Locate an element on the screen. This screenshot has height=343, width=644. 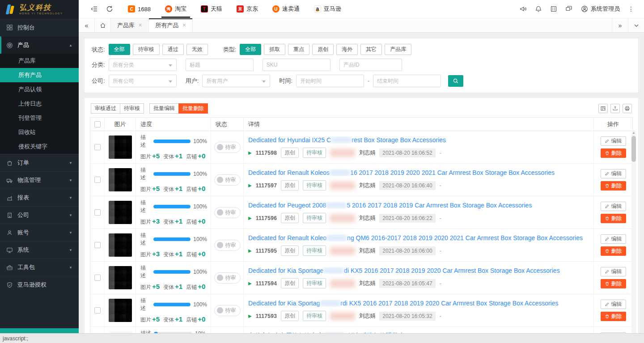
sku-input is located at coordinates (297, 65).